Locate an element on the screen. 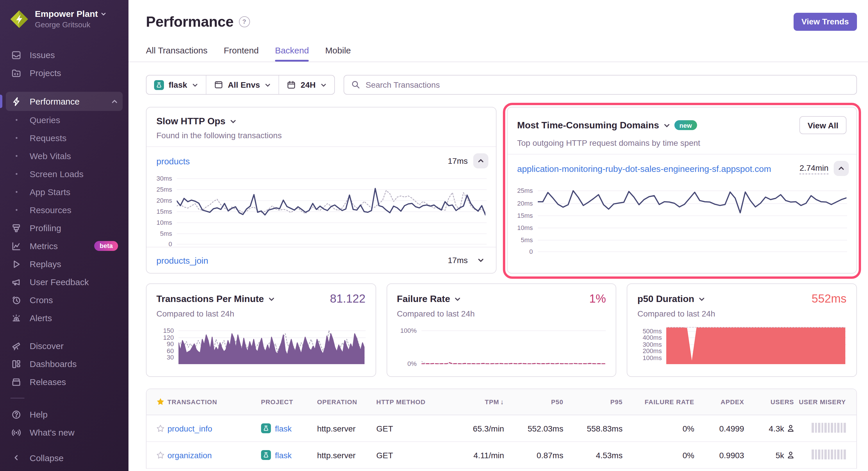 This screenshot has height=471, width=868. transaction-row-products: products 17ms is located at coordinates (321, 161).